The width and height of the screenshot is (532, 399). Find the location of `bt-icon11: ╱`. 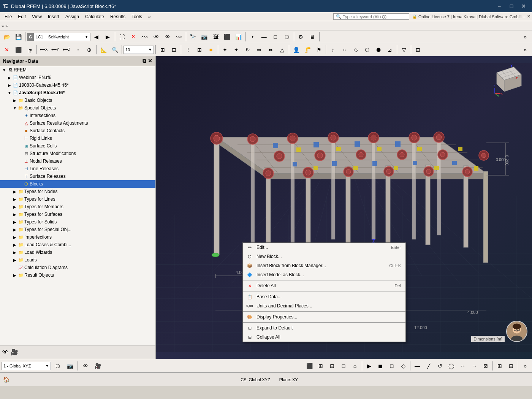

bt-icon11: ╱ is located at coordinates (429, 366).